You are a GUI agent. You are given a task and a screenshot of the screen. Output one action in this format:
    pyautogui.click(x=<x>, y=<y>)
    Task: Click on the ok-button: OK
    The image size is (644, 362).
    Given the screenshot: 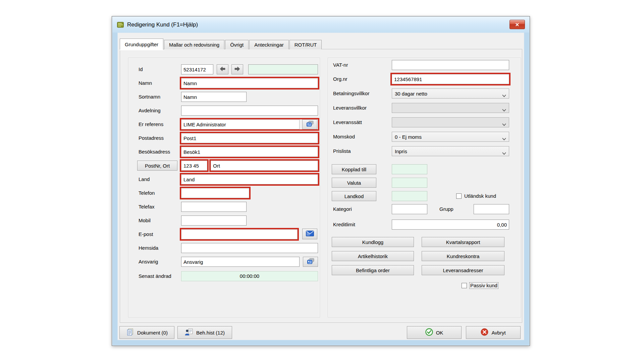 What is the action you would take?
    pyautogui.click(x=434, y=333)
    